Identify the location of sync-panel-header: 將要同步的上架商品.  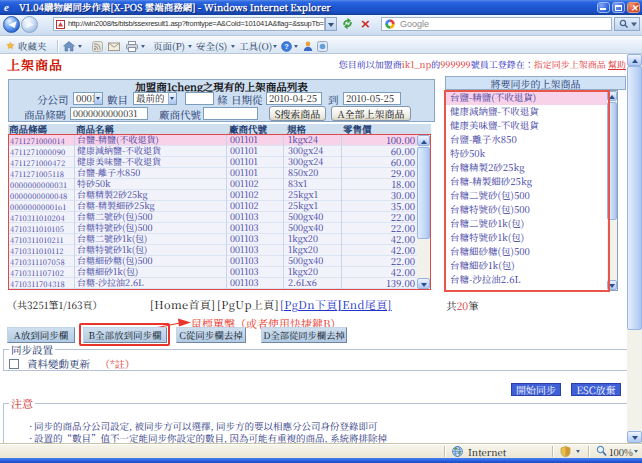
(536, 83).